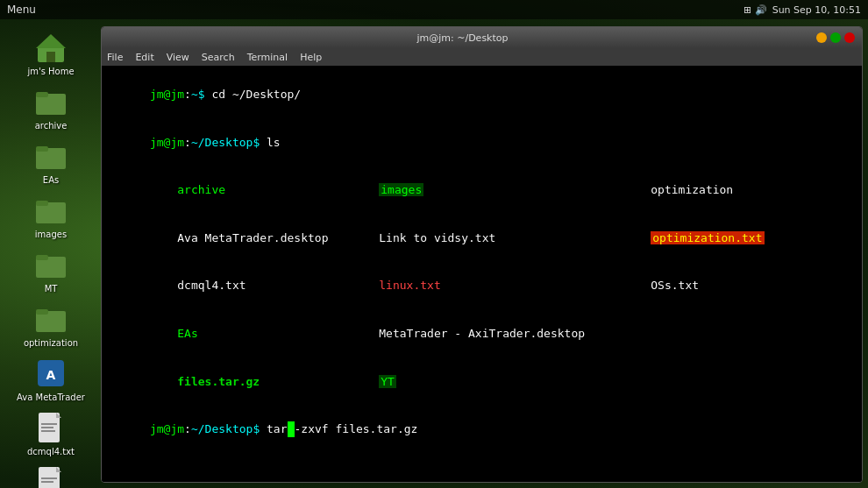 This screenshot has width=868, height=488. I want to click on ls-item-files-tar-gz: files.tar.gz, so click(210, 382).